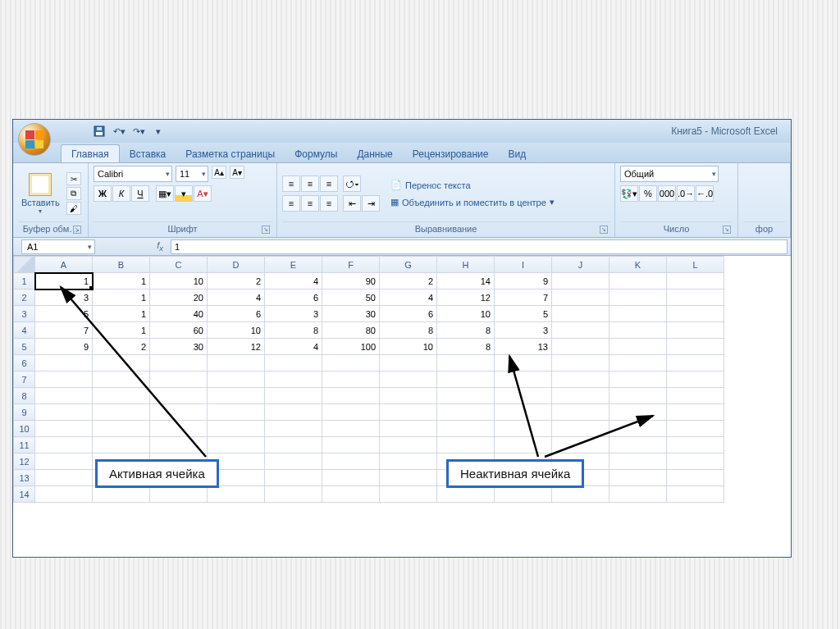 Image resolution: width=840 pixels, height=629 pixels. I want to click on cell: 13, so click(523, 347).